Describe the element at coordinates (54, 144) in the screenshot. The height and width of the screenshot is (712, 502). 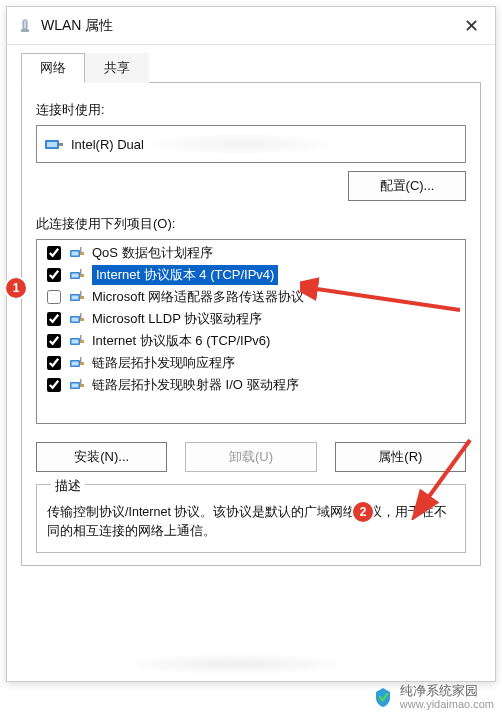
I see `adapter-icon` at that location.